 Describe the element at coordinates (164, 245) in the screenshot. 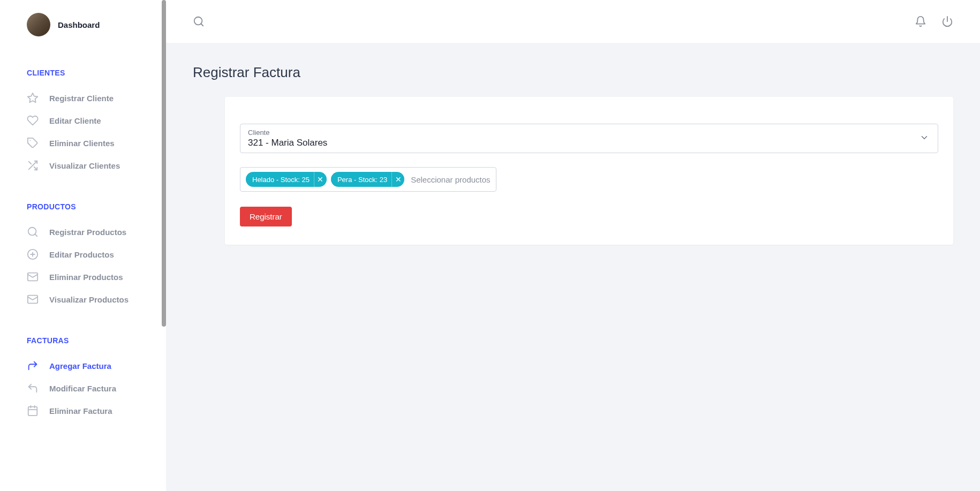

I see `scrollbar-track` at that location.